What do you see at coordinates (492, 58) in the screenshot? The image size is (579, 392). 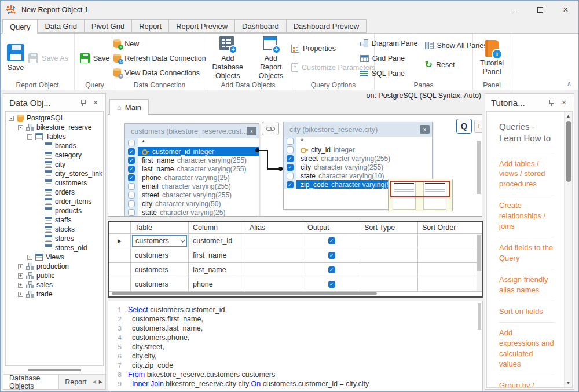 I see `tutorial-panel-button: Tutorial Panel` at bounding box center [492, 58].